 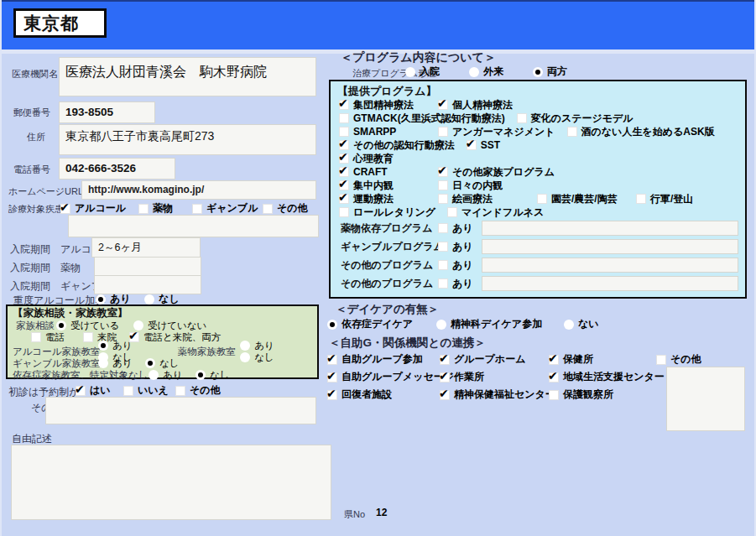 What do you see at coordinates (497, 133) in the screenshot?
I see `checkbox-option: アンガーマネジメント` at bounding box center [497, 133].